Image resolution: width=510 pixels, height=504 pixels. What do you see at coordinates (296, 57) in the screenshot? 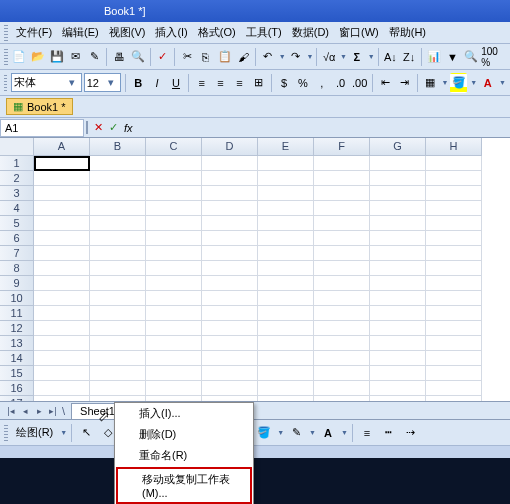
I see `redo-button: ↷` at bounding box center [296, 57].